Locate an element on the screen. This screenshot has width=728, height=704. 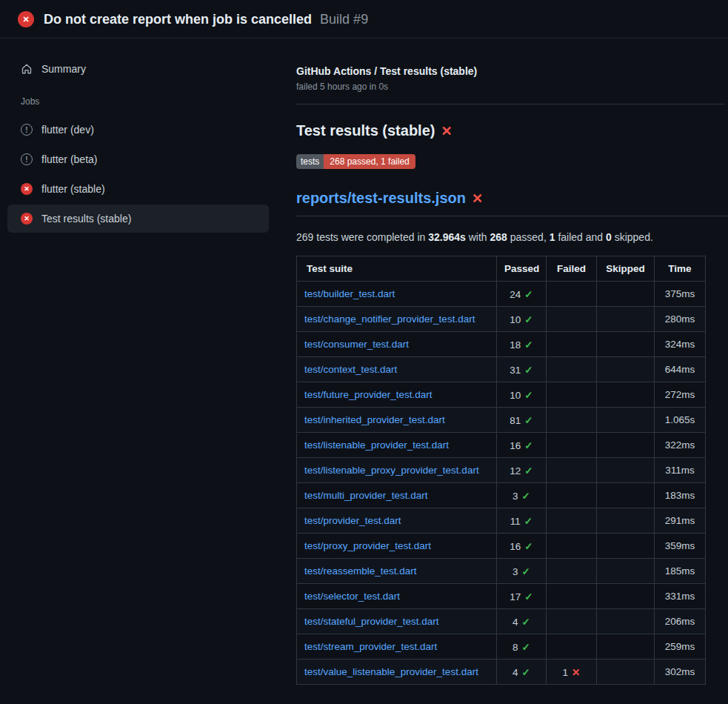
col-header-time: Time is located at coordinates (680, 269).